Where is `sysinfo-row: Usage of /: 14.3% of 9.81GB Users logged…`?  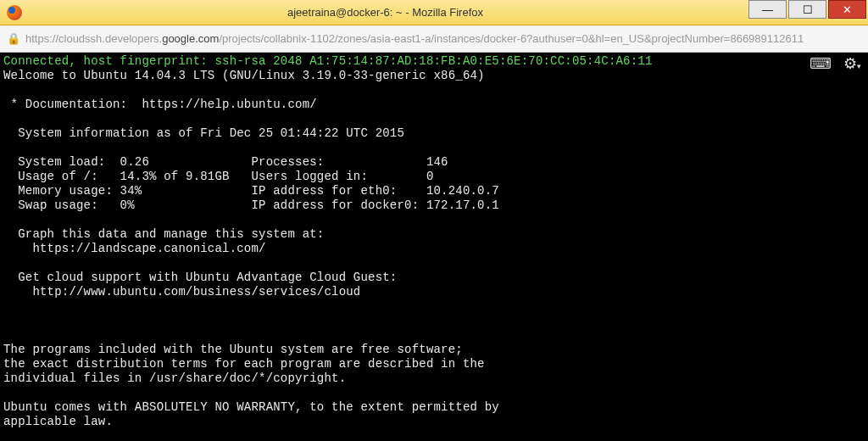 sysinfo-row: Usage of /: 14.3% of 9.81GB Users logged… is located at coordinates (219, 176).